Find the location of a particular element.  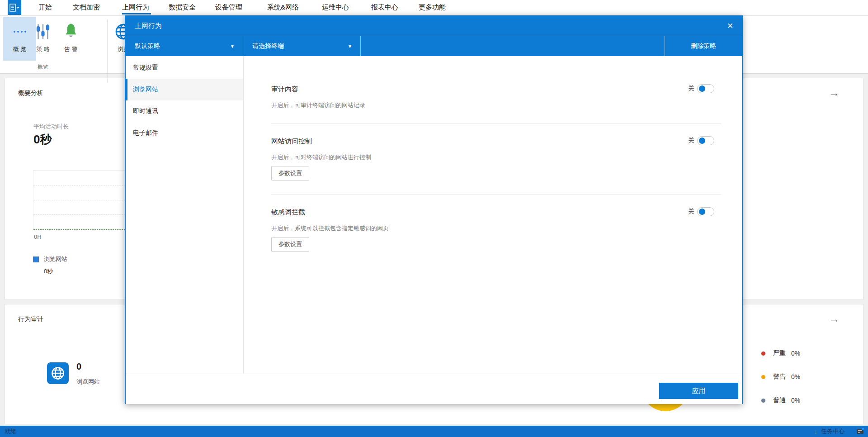

menu-bar: 开始 文档加密 上网行为 数据安全 设备管理 系统&网络 运维中心 报表中心 更… is located at coordinates (434, 8).